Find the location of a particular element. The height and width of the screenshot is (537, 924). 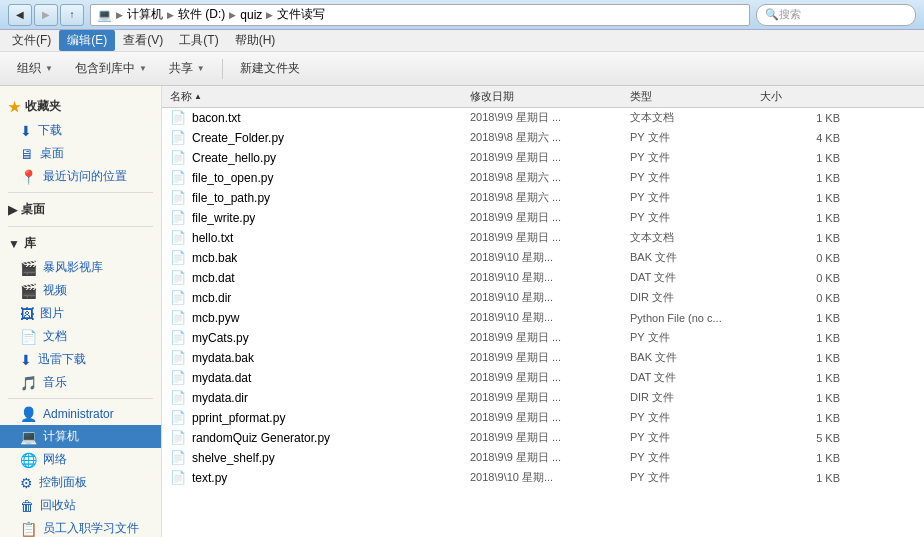

menu-file: 文件(F) is located at coordinates (32, 40).